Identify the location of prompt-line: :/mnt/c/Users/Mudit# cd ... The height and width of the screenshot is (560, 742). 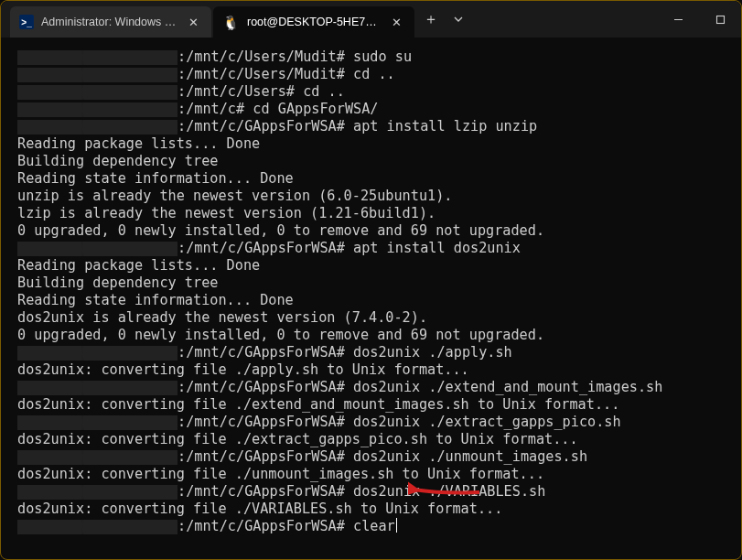
(371, 75).